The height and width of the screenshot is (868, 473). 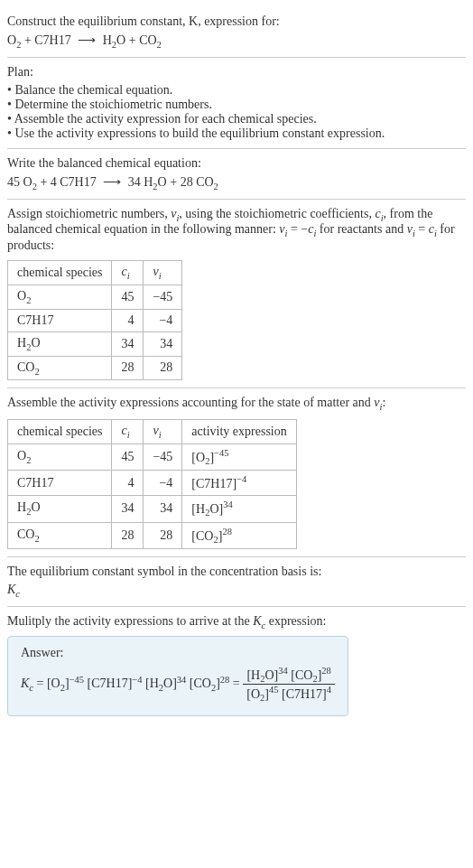 What do you see at coordinates (202, 535) in the screenshot?
I see `ae: [CO` at bounding box center [202, 535].